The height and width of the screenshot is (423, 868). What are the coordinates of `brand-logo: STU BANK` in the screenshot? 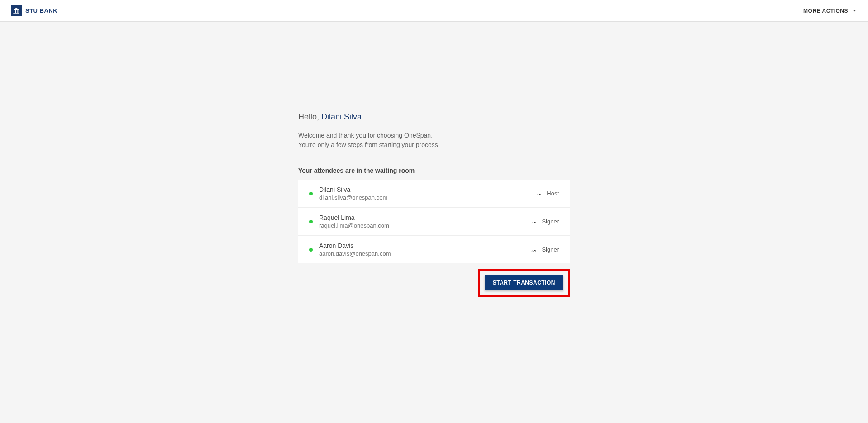 It's located at (34, 11).